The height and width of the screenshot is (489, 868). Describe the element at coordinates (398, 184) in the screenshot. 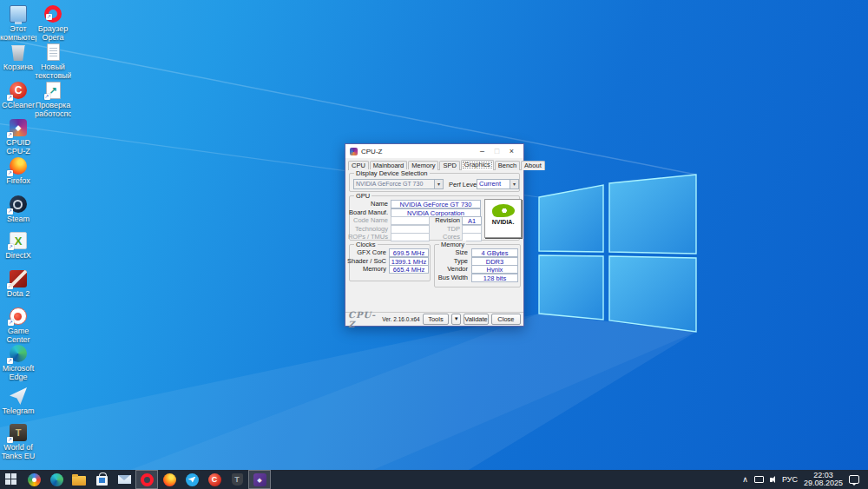

I see `display-device-dropdown: NVIDIA GeForce GT 730▾` at that location.